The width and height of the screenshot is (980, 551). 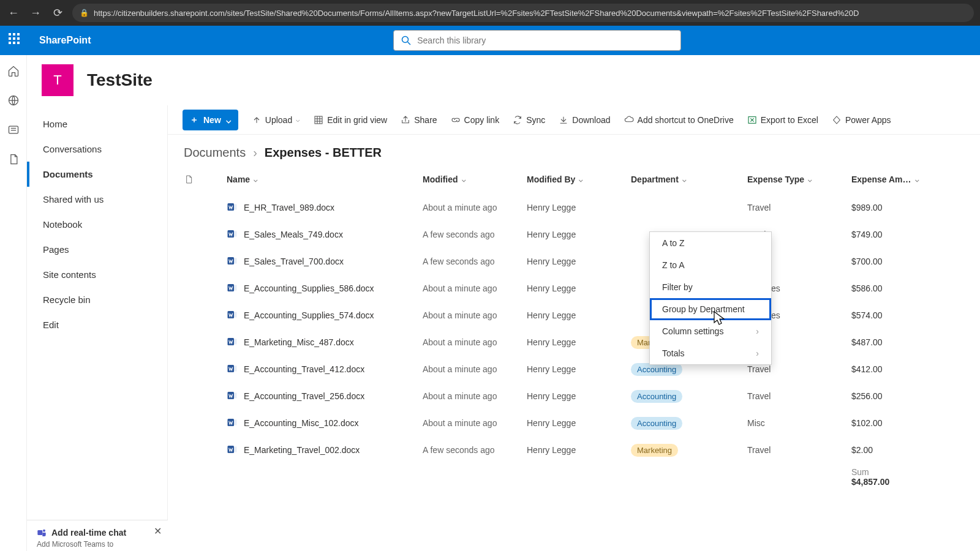 What do you see at coordinates (13, 130) in the screenshot?
I see `news-icon` at bounding box center [13, 130].